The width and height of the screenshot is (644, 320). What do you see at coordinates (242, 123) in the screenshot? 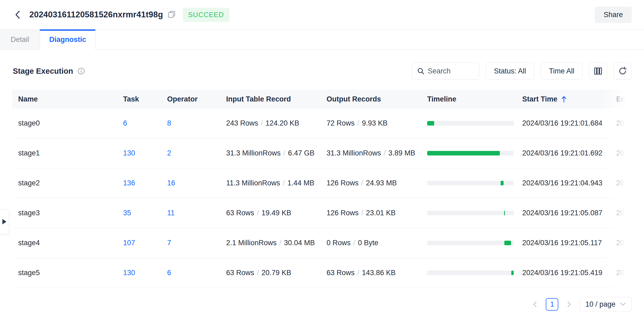
I see `record-count: 243 Rows` at bounding box center [242, 123].